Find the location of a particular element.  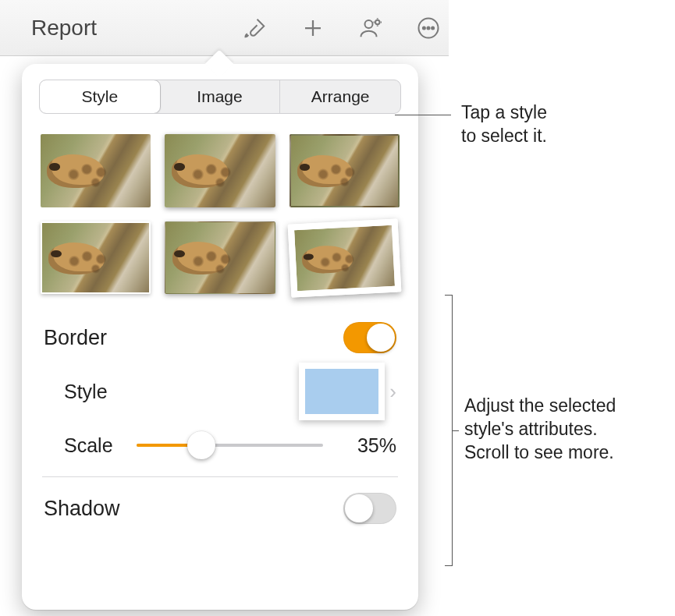

tab-segmented-control: Style Image Arrange is located at coordinates (220, 97).